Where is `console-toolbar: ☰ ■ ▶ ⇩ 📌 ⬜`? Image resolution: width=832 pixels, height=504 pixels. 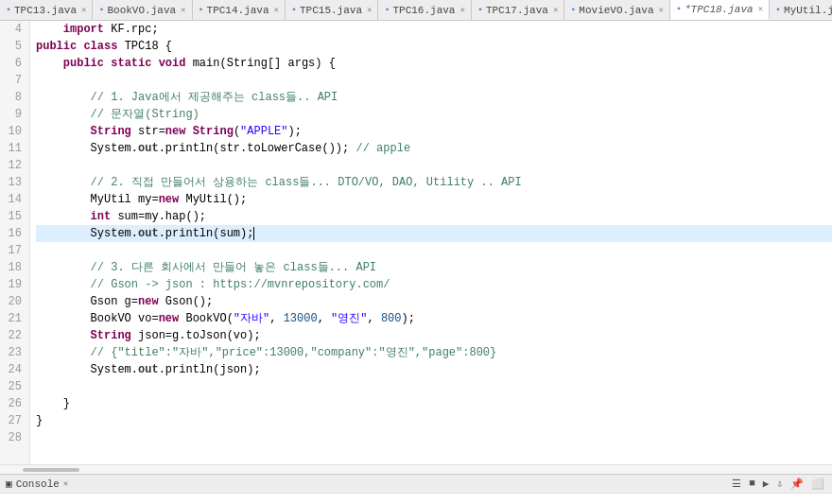 console-toolbar: ☰ ■ ▶ ⇩ 📌 ⬜ is located at coordinates (778, 484).